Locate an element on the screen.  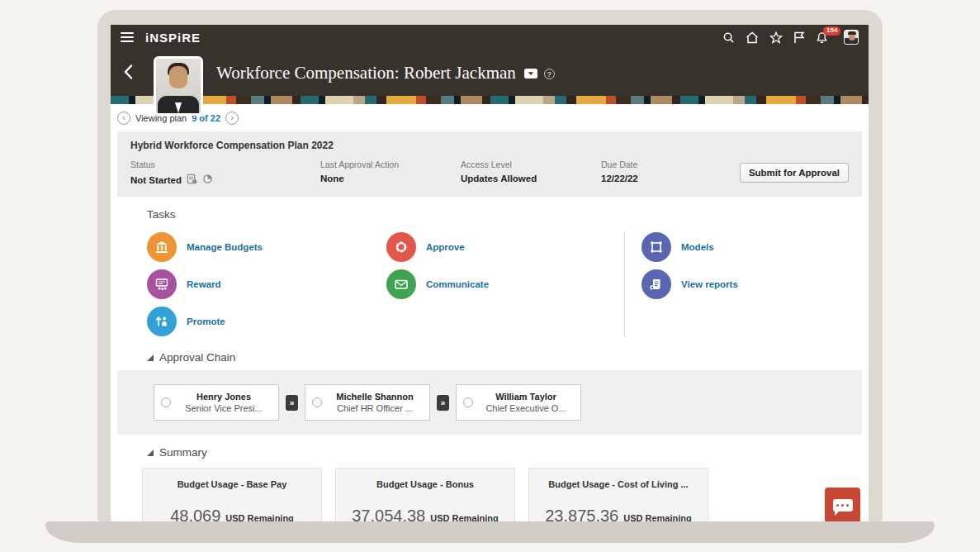
approver-title: Senior Vice Presi... is located at coordinates (224, 408).